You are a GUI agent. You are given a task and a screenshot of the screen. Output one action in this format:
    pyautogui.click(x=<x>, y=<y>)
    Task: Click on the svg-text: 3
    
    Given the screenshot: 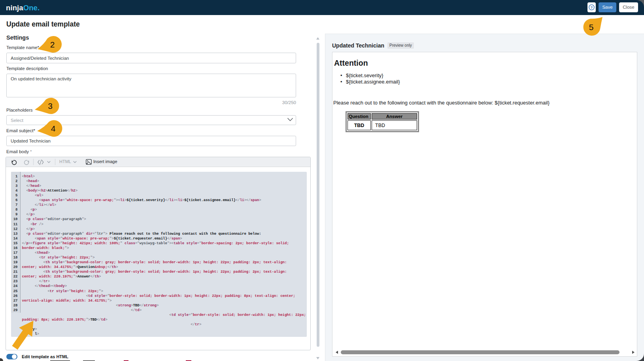 What is the action you would take?
    pyautogui.click(x=50, y=106)
    